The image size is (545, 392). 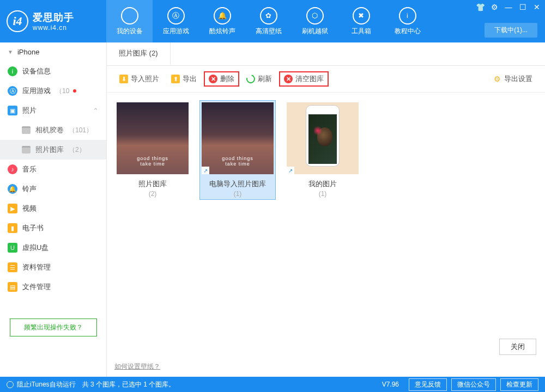 I want to click on tab-photo-library: 照片图库 (2), so click(x=138, y=54).